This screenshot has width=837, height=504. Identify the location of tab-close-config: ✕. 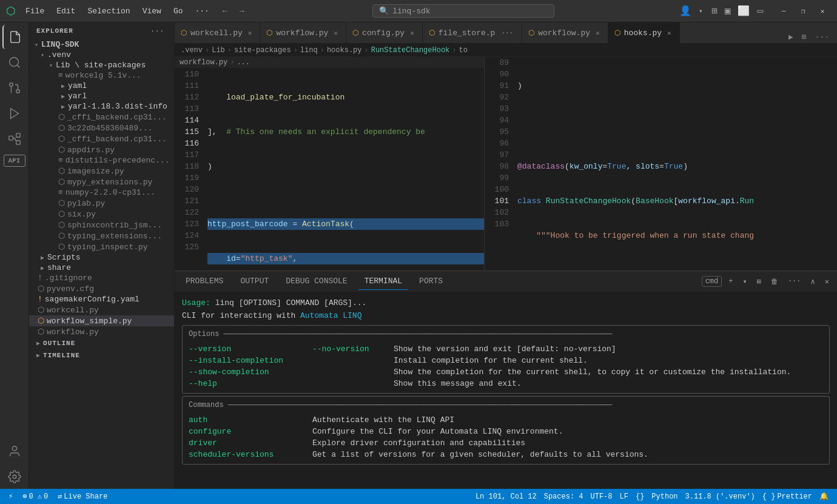
(412, 33).